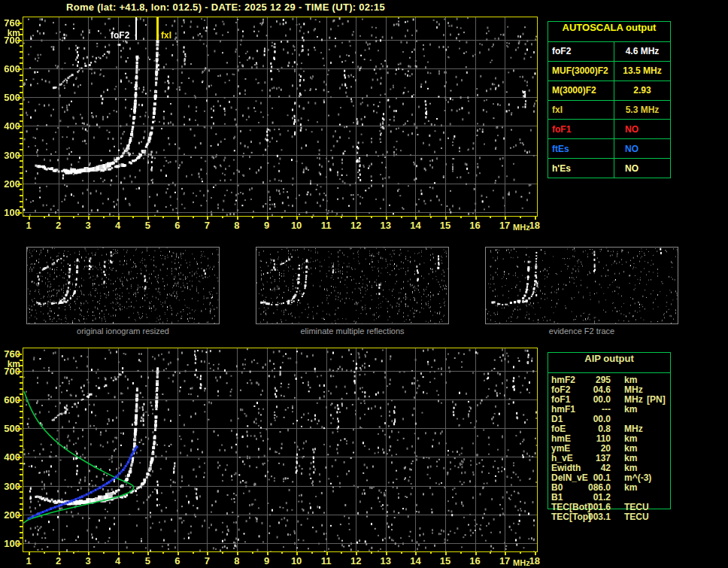  I want to click on thumbnail-original-ionogram, so click(123, 286).